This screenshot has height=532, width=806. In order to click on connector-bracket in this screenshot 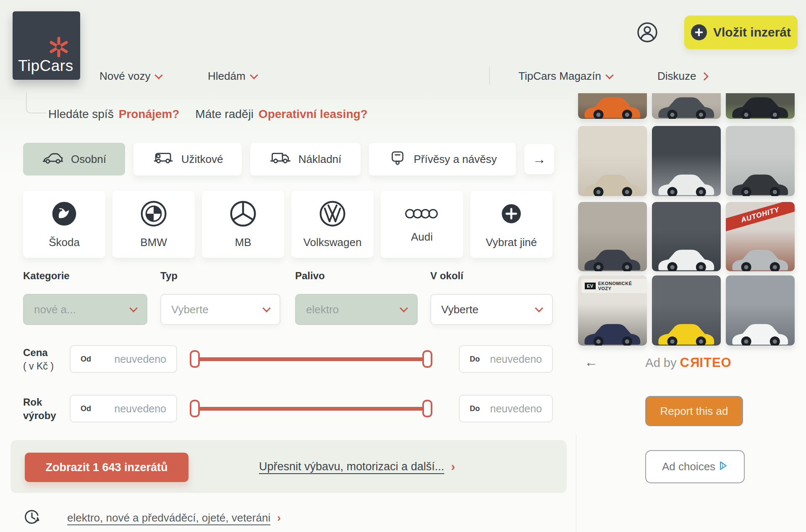, I will do `click(36, 103)`.